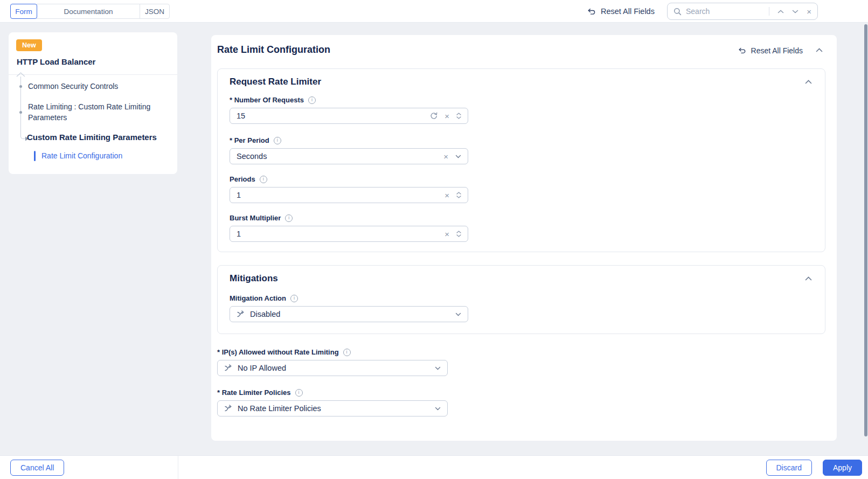  What do you see at coordinates (678, 12) in the screenshot?
I see `search-icon` at bounding box center [678, 12].